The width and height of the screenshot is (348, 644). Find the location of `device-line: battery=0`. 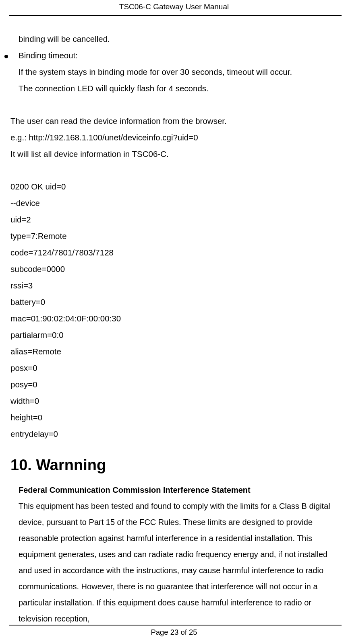

device-line: battery=0 is located at coordinates (175, 302).